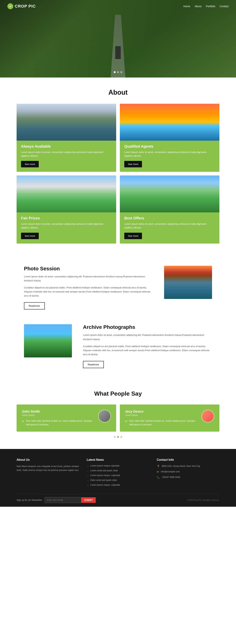 This screenshot has height=644, width=236. What do you see at coordinates (30, 164) in the screenshot?
I see `see-more-btn-1: See more` at bounding box center [30, 164].